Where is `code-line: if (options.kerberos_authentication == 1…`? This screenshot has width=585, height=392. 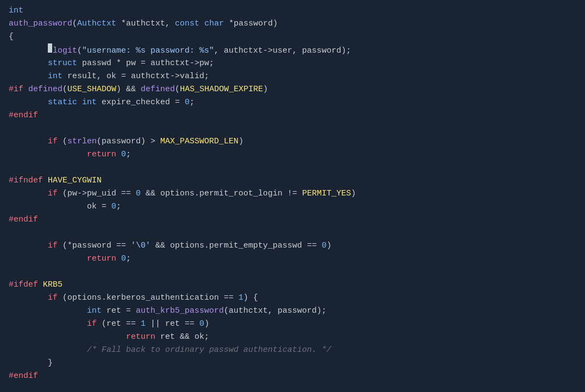 code-line: if (options.kerberos_authentication == 1… is located at coordinates (292, 298).